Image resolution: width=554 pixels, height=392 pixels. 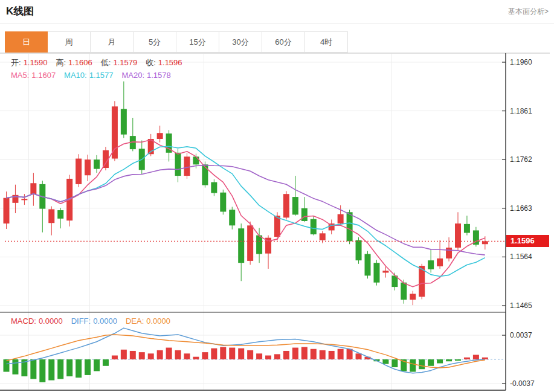 What do you see at coordinates (95, 75) in the screenshot?
I see `ma-legend: MA5:1.1607MA10:1.1577MA20:1.1578` at bounding box center [95, 75].